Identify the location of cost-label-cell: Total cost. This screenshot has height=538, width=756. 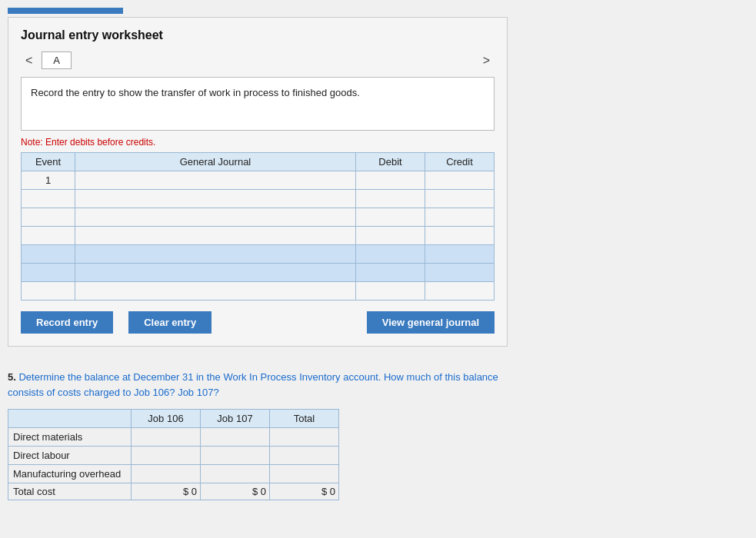
(70, 492).